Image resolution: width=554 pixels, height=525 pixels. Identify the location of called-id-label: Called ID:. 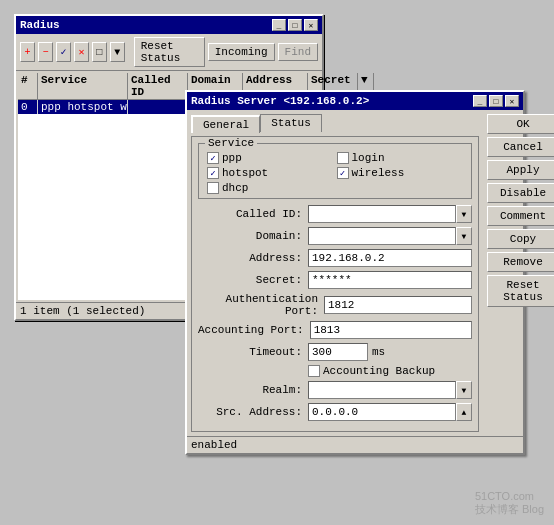
(253, 214).